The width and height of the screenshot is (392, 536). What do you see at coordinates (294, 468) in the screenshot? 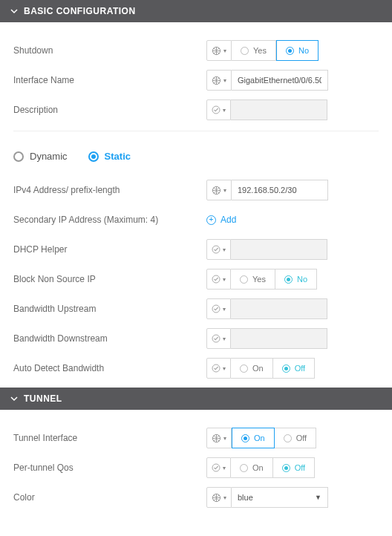
I see `qos-off: Off` at bounding box center [294, 468].